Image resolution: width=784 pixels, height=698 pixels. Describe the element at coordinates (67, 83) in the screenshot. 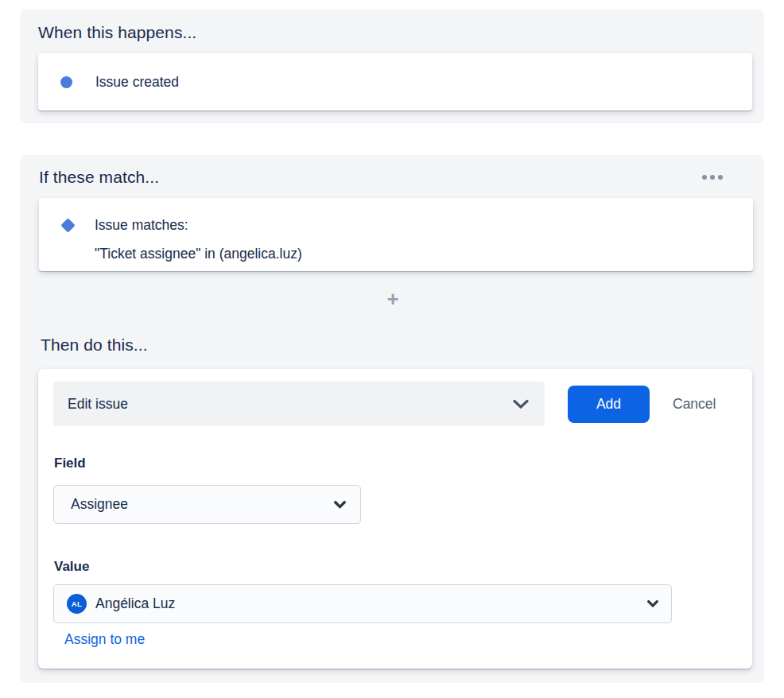

I see `trigger-dot-icon` at that location.